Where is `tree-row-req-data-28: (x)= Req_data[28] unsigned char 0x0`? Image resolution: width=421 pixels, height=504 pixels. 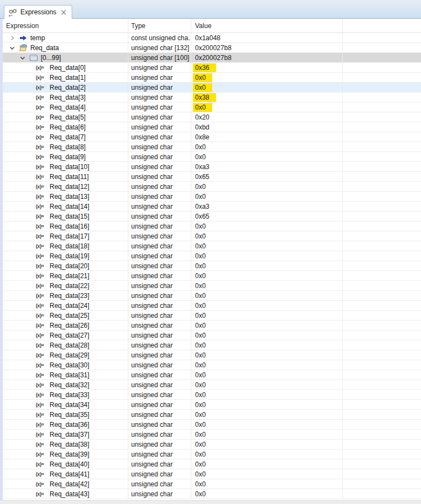 tree-row-req-data-28: (x)= Req_data[28] unsigned char 0x0 is located at coordinates (212, 345).